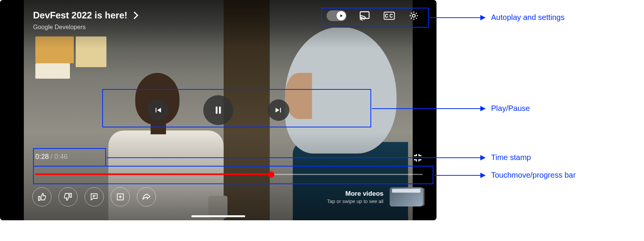 This screenshot has width=644, height=241. Describe the element at coordinates (528, 18) in the screenshot. I see `annotation-label-top-controls: Autoplay and settings` at that location.